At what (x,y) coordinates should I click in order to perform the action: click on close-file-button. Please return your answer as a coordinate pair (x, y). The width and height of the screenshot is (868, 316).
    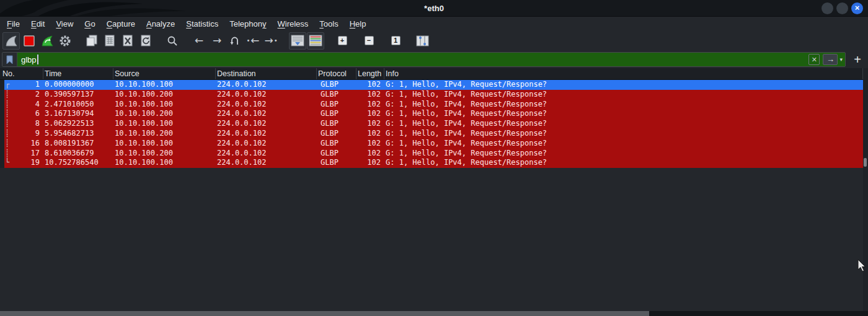
    Looking at the image, I should click on (128, 41).